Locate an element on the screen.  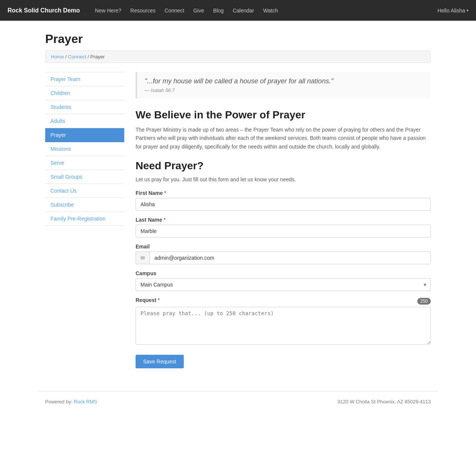
nav-watch: Watch is located at coordinates (270, 11).